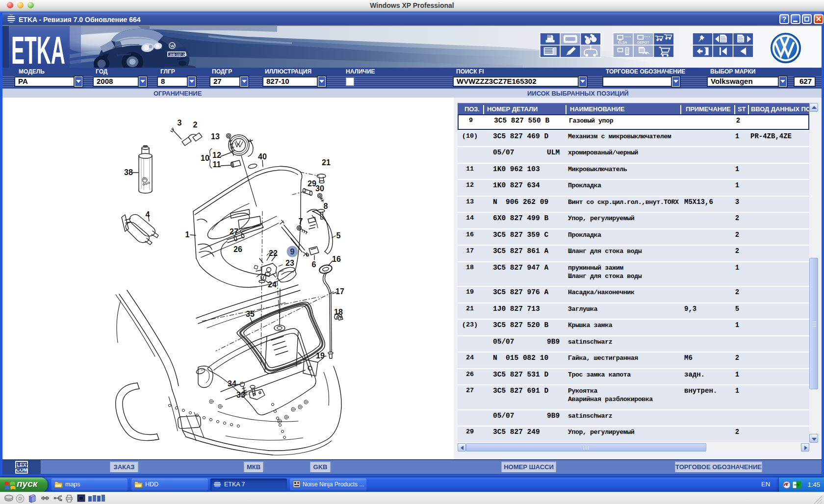  I want to click on svg-text: ELSA, so click(623, 42).